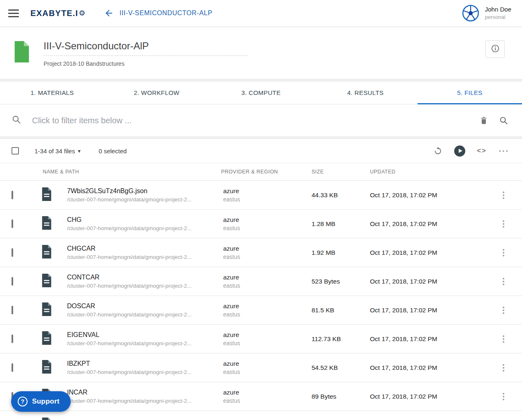 The image size is (522, 420). I want to click on search-submit-button, so click(504, 121).